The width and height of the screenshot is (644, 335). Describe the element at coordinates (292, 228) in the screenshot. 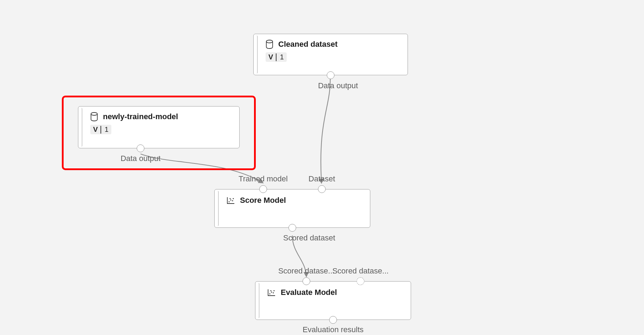

I see `port-score-model-output` at that location.